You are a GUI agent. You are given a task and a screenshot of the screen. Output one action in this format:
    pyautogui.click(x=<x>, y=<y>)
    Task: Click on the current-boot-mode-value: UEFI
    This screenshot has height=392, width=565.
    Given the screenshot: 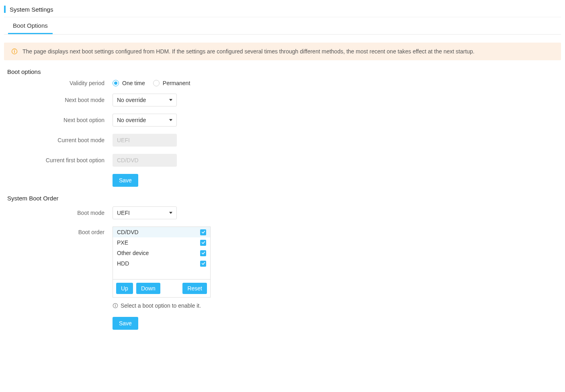 What is the action you would take?
    pyautogui.click(x=123, y=140)
    